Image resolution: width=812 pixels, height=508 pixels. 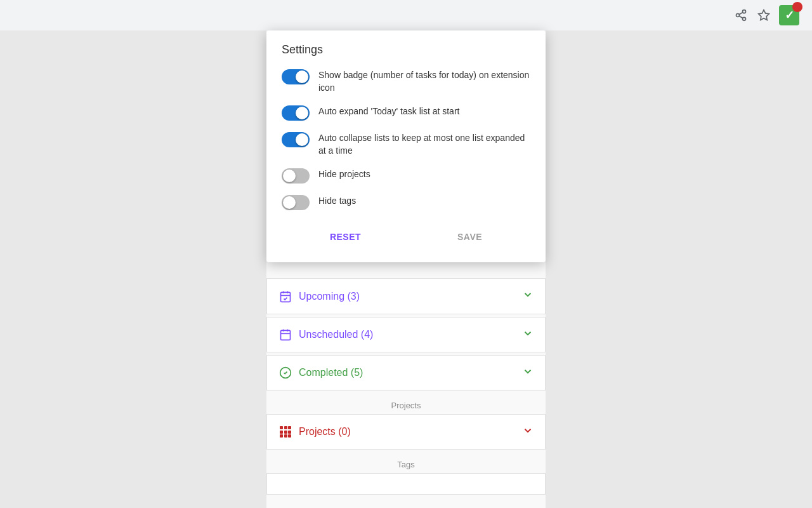 What do you see at coordinates (285, 373) in the screenshot?
I see `completed-icon` at bounding box center [285, 373].